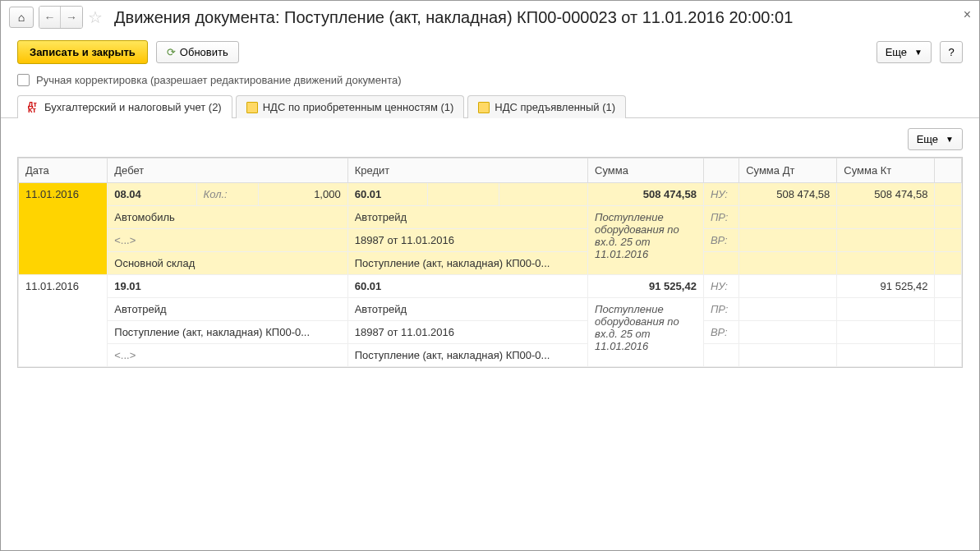  What do you see at coordinates (228, 310) in the screenshot?
I see `cell-debit-sub: Автотрейд` at bounding box center [228, 310].